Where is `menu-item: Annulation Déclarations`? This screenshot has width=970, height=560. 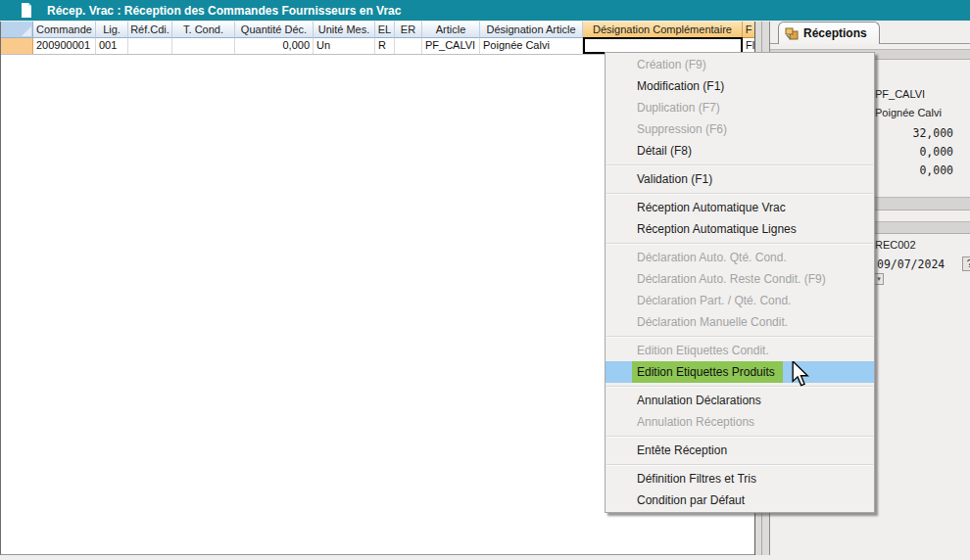 menu-item: Annulation Déclarations is located at coordinates (740, 400).